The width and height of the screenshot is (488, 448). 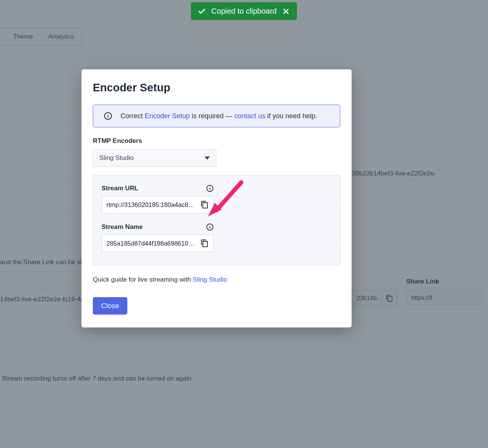 I want to click on stream-fields-panel: Stream URL rtmp://3136020185:180a4ac8… S…, so click(x=217, y=220).